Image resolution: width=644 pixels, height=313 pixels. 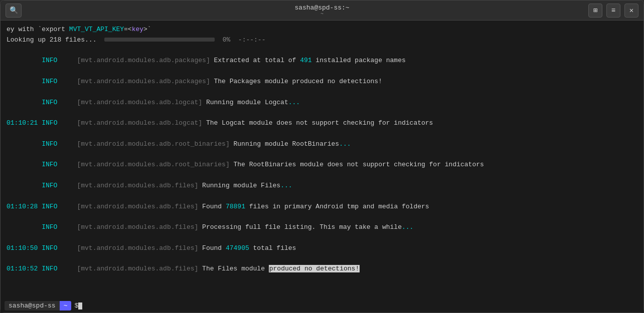 I want to click on terminal-line: INFO [mvt.android.modules.adb.logcat] Ru…, so click(x=322, y=103).